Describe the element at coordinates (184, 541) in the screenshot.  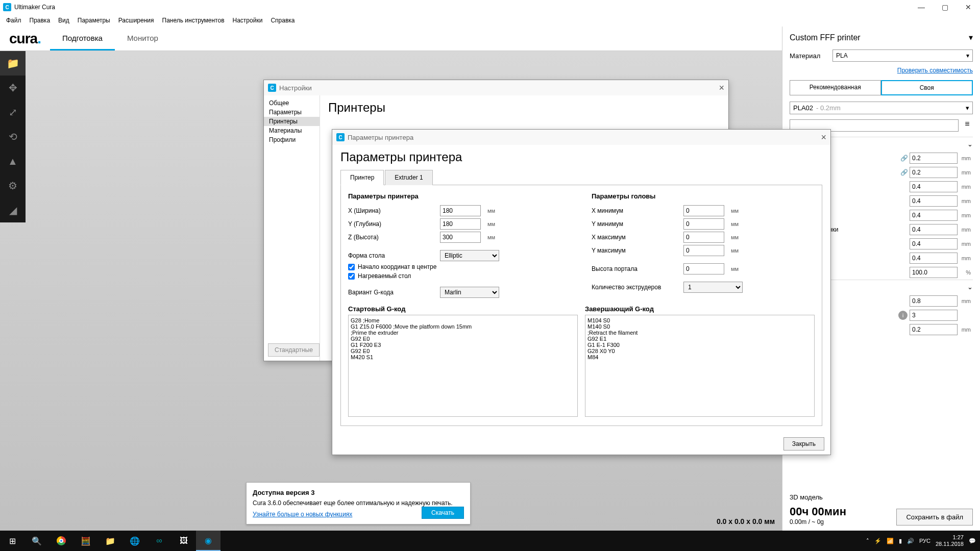
I see `photos-icon: 🖼` at that location.